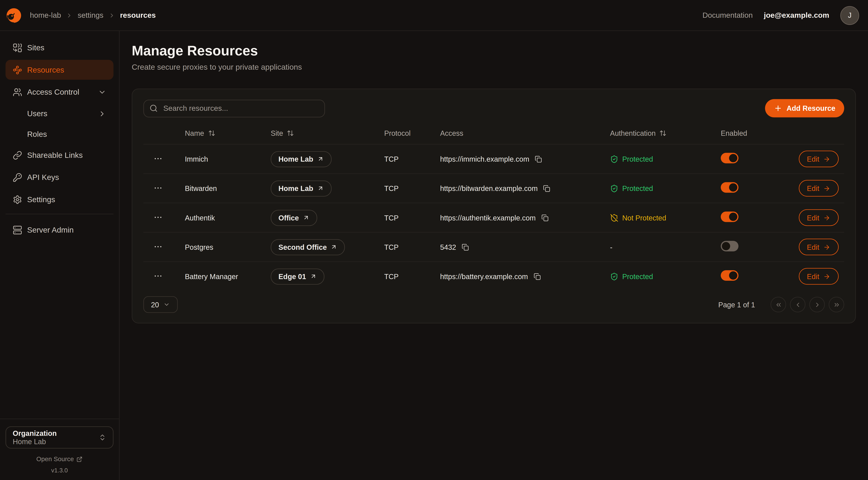 This screenshot has height=480, width=868. What do you see at coordinates (836, 305) in the screenshot?
I see `last-page-button` at bounding box center [836, 305].